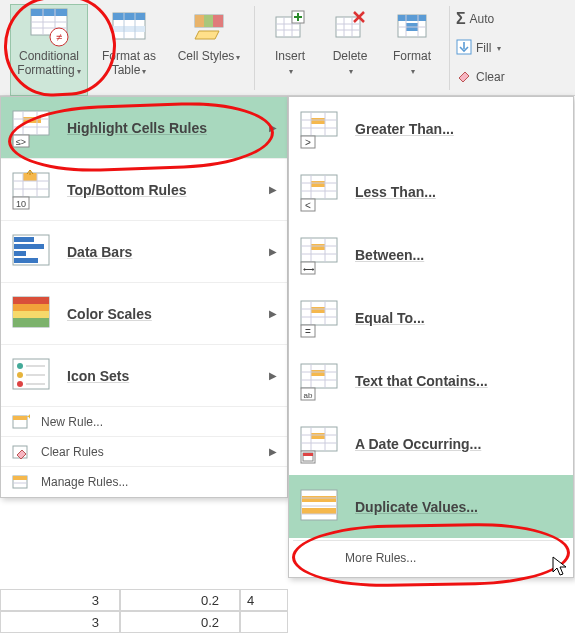 This screenshot has height=633, width=575. What do you see at coordinates (380, 558) in the screenshot?
I see `submenu-label: More Rules...` at bounding box center [380, 558].